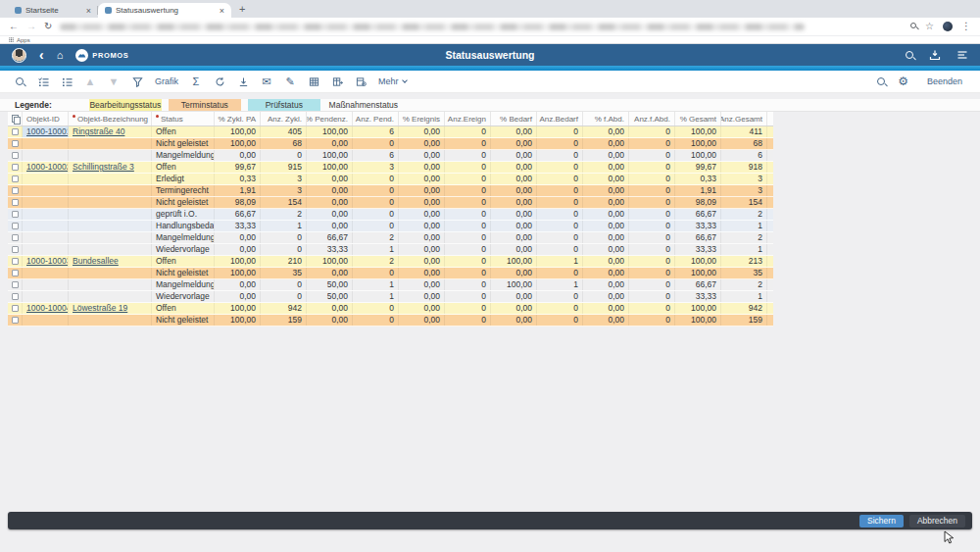  I want to click on back-icon: ←, so click(14, 26).